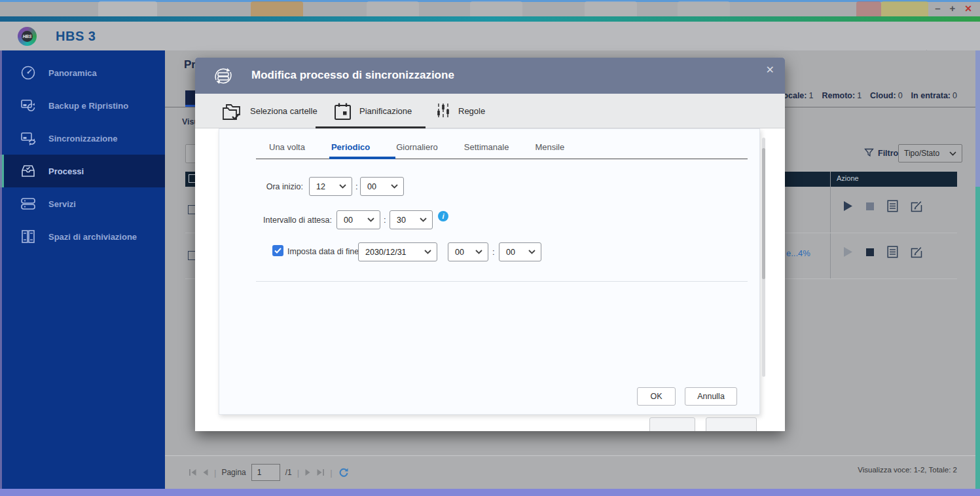 The width and height of the screenshot is (980, 496). Describe the element at coordinates (66, 172) in the screenshot. I see `sidebar-item-label: Processi` at that location.